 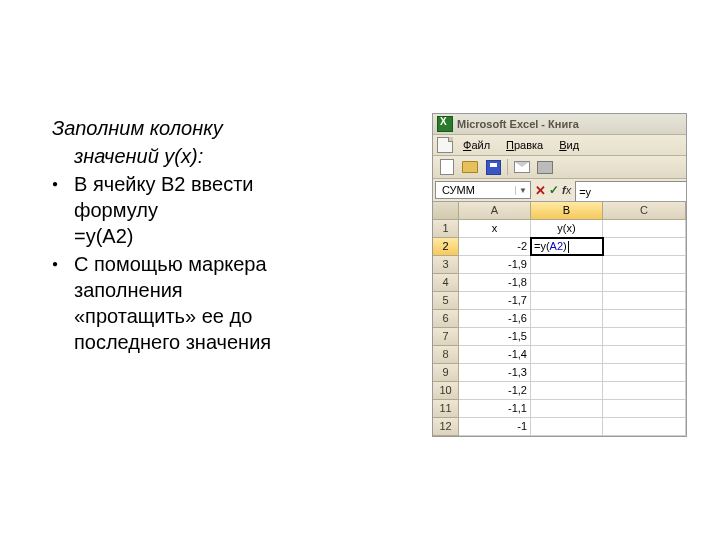 What do you see at coordinates (476, 190) in the screenshot?
I see `name-box-text: СУММ` at bounding box center [476, 190].